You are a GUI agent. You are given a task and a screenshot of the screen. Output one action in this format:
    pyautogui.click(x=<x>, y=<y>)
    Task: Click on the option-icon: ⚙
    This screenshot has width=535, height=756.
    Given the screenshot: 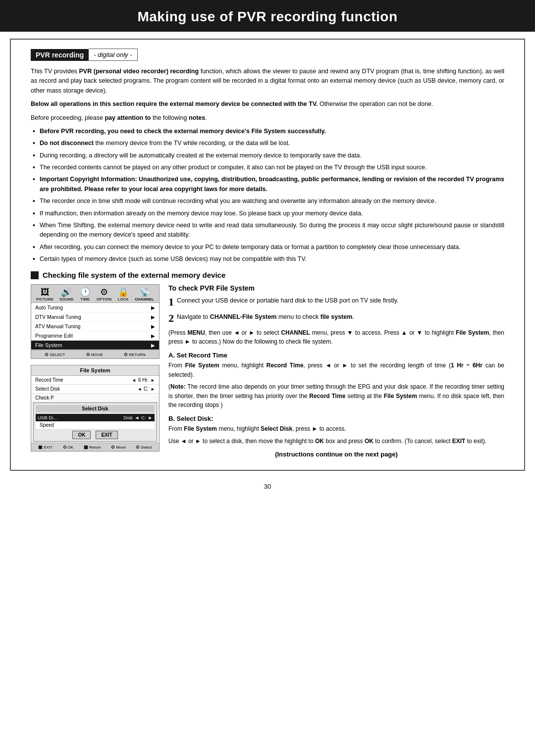 What is the action you would take?
    pyautogui.click(x=104, y=292)
    